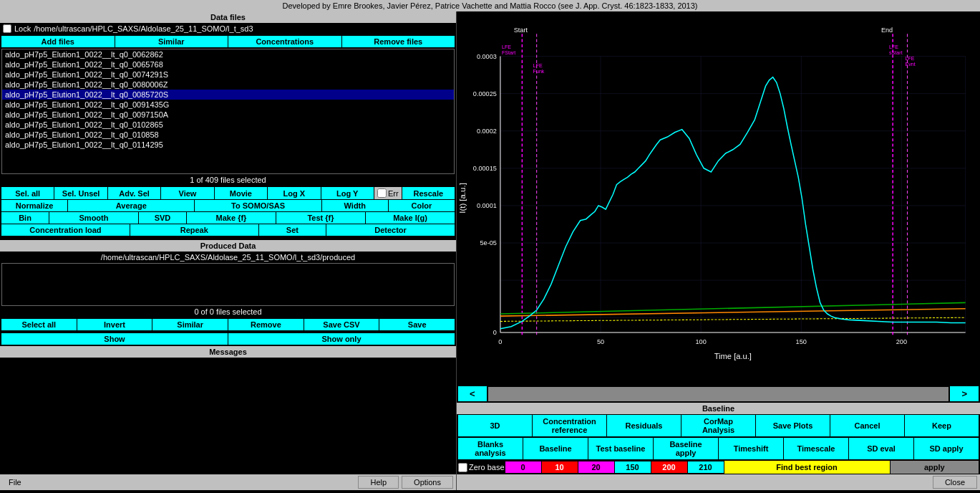 Image resolution: width=980 pixels, height=493 pixels. Describe the element at coordinates (58, 42) in the screenshot. I see `add-files-button: Add files` at that location.